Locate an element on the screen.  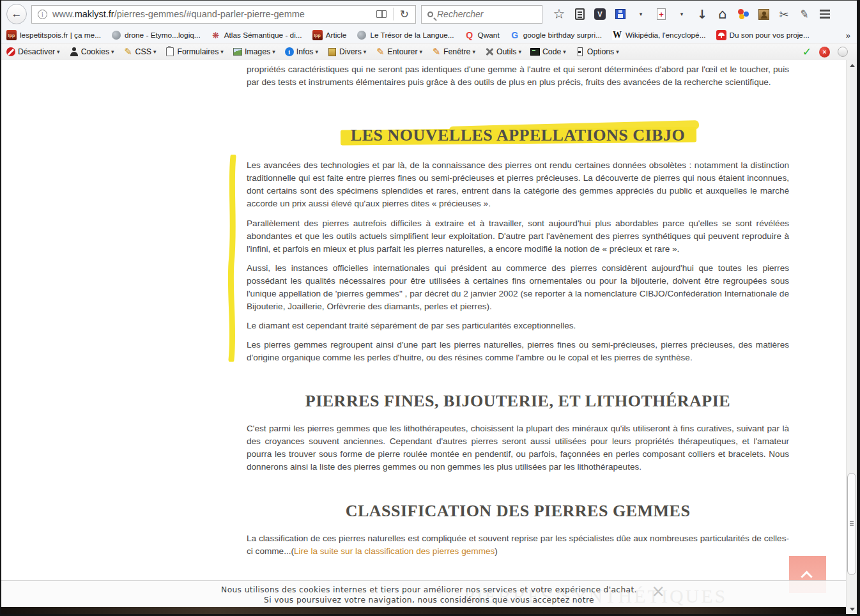
window-border is located at coordinates (859, 308).